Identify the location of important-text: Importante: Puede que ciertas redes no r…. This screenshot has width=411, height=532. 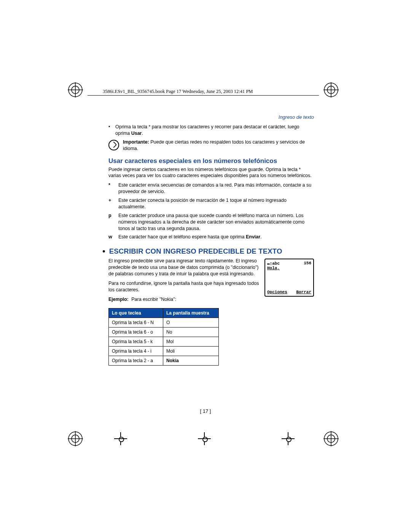
(218, 145).